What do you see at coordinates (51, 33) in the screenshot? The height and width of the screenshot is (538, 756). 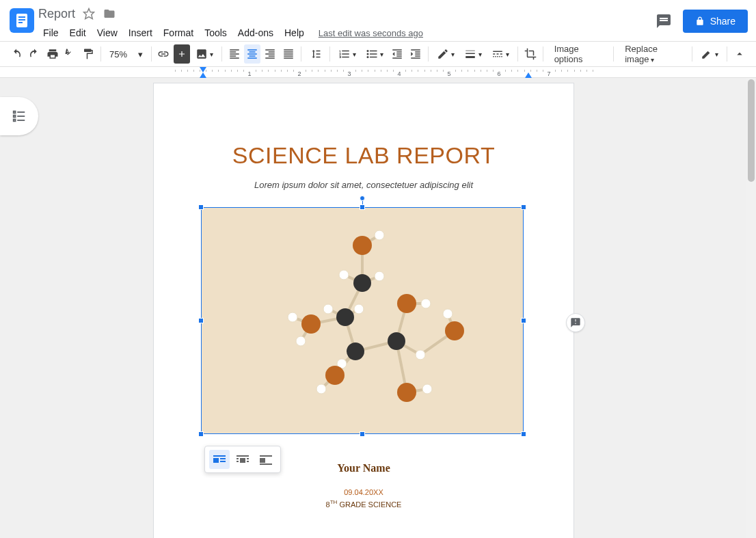 I see `menu-file: File` at bounding box center [51, 33].